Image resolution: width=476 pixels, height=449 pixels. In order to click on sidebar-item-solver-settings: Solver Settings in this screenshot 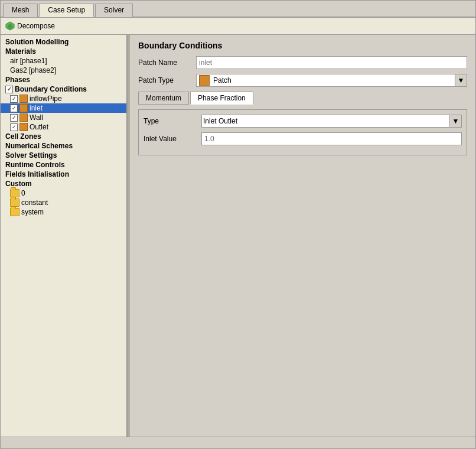, I will do `click(64, 155)`.